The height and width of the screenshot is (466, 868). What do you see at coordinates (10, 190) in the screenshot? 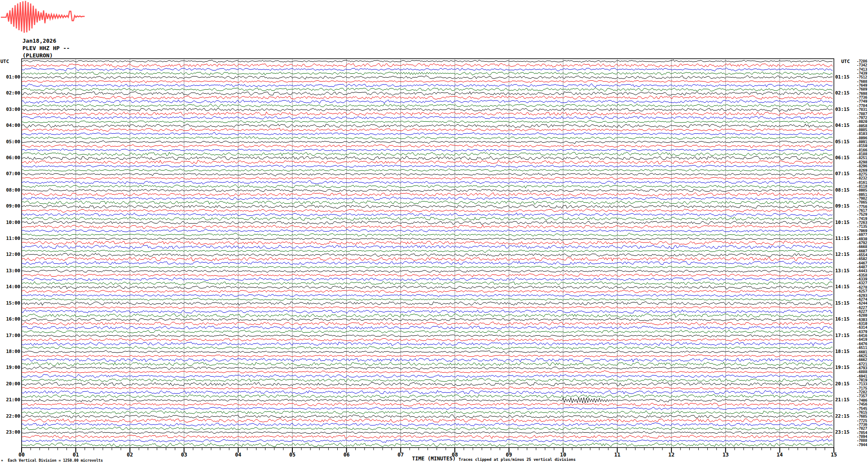
I see `hour-label: 08:00` at bounding box center [10, 190].